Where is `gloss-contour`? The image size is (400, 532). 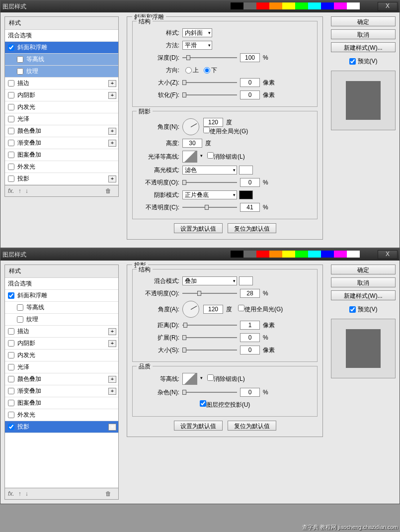
gloss-contour is located at coordinates (190, 157).